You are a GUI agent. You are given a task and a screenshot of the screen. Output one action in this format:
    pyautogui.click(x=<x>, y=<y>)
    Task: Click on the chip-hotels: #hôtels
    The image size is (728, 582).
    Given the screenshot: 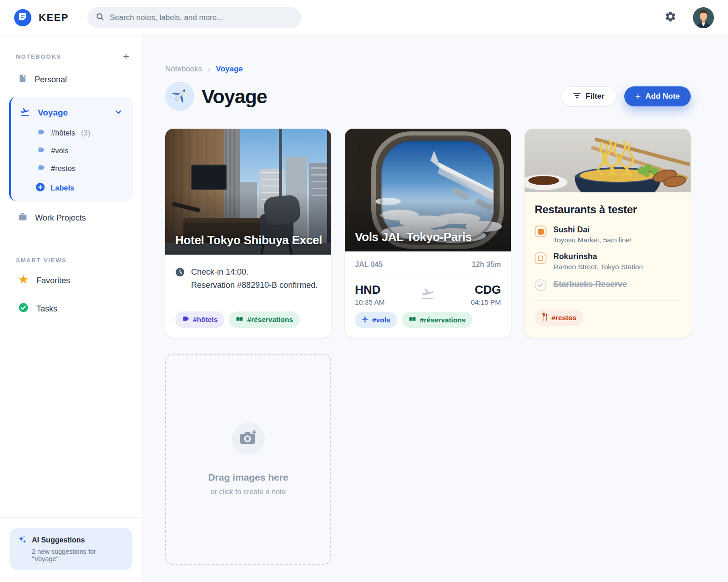 What is the action you would take?
    pyautogui.click(x=200, y=320)
    